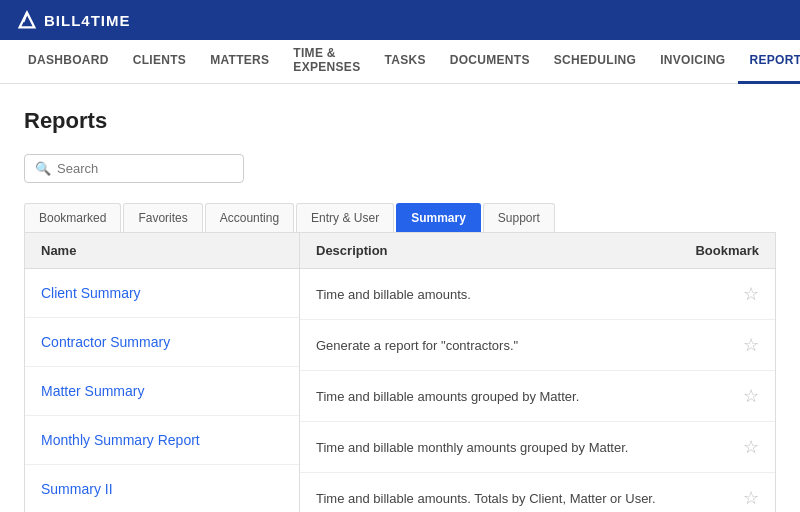  Describe the element at coordinates (400, 121) in the screenshot. I see `page-title: Reports` at that location.